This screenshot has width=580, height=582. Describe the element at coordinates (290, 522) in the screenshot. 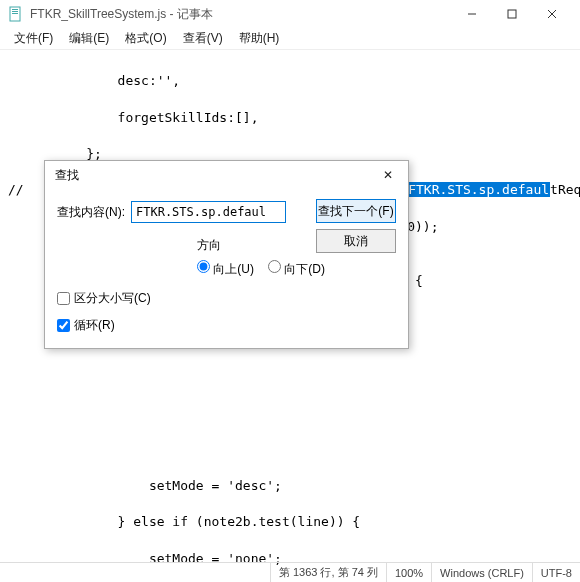

I see `code-line: } else if (note2b.test(line)) {` at that location.